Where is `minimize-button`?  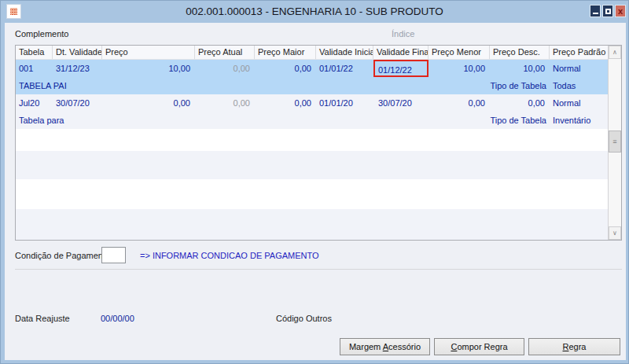
minimize-button is located at coordinates (595, 11).